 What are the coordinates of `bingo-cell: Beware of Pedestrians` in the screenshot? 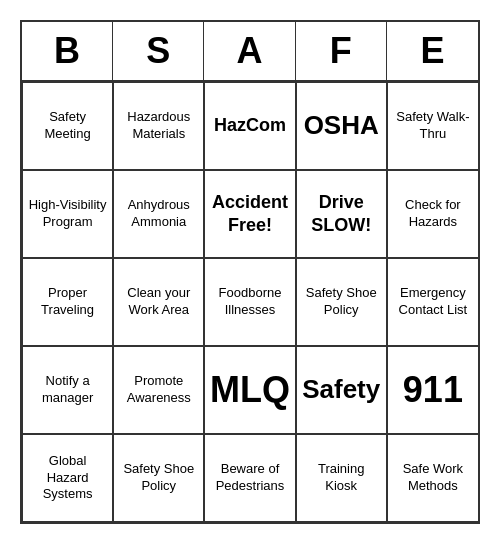 It's located at (250, 478).